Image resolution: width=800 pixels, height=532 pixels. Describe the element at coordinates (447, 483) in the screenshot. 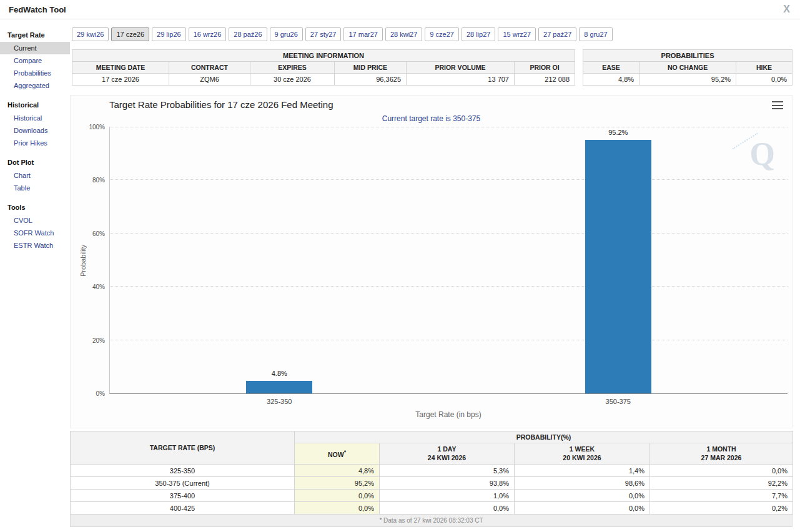

I see `probability-cell-1day: 93,8%` at that location.